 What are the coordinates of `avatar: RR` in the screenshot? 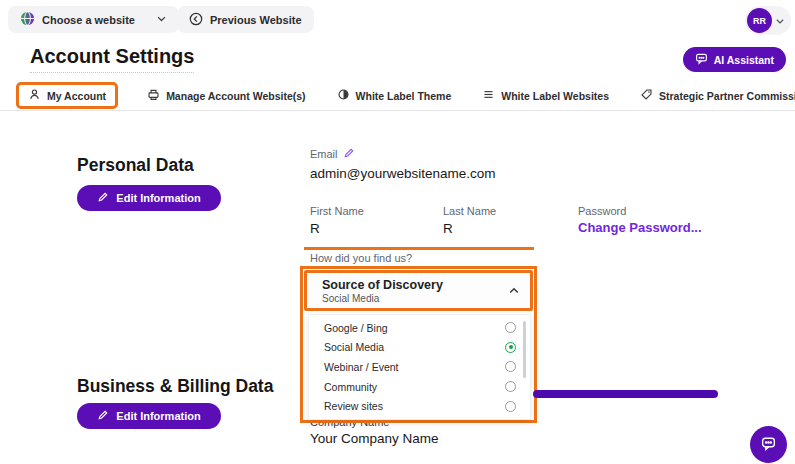 It's located at (760, 20).